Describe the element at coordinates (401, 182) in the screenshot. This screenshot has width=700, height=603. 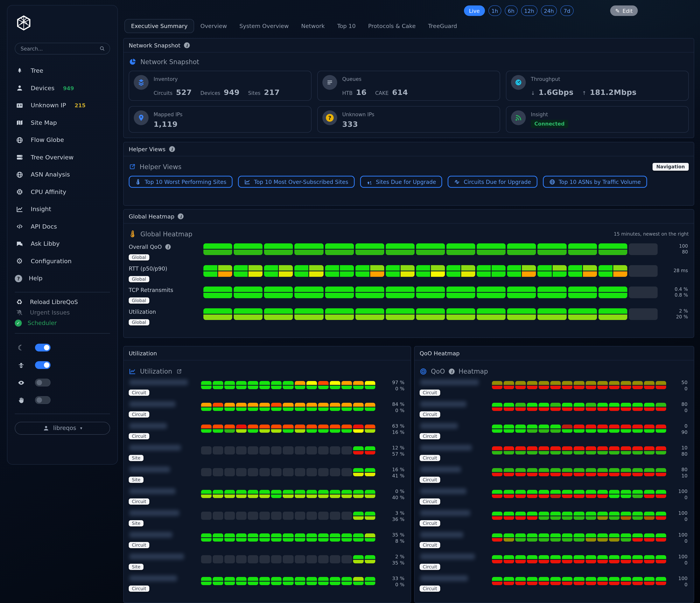
I see `helper-button-sites-due-for-upgrade: Sites Due for Upgrade` at that location.